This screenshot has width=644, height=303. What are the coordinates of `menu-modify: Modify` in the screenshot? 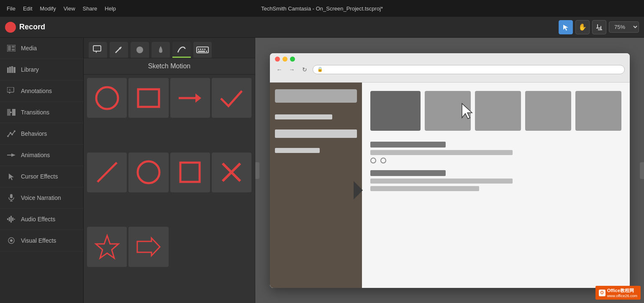 It's located at (48, 8).